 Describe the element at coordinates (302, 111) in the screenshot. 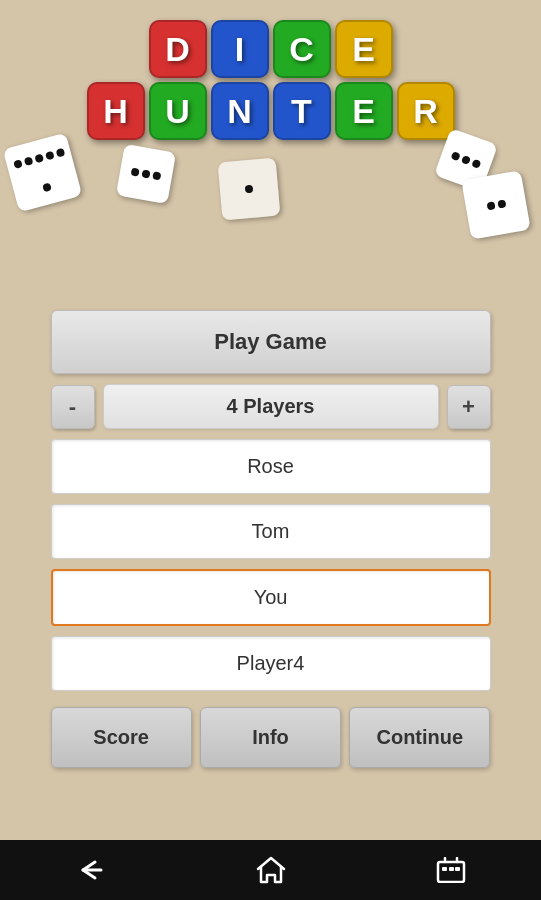

I see `tile-T: T` at that location.